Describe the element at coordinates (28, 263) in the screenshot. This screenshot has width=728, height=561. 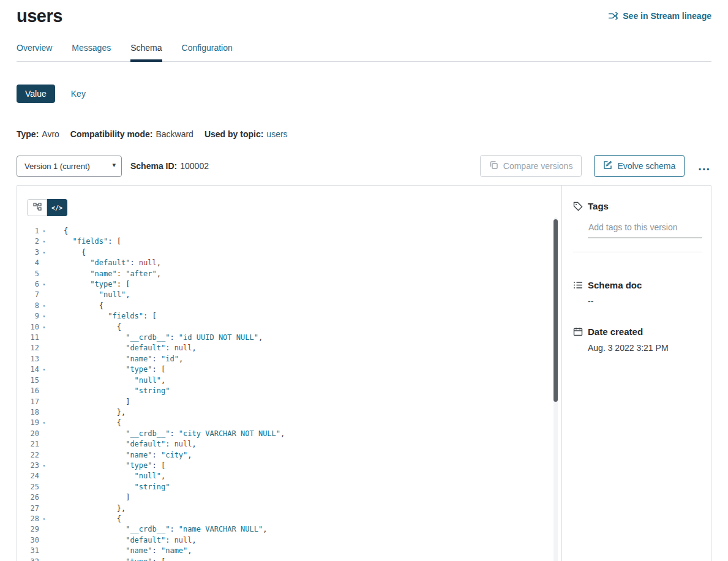
I see `line-number: 4` at that location.